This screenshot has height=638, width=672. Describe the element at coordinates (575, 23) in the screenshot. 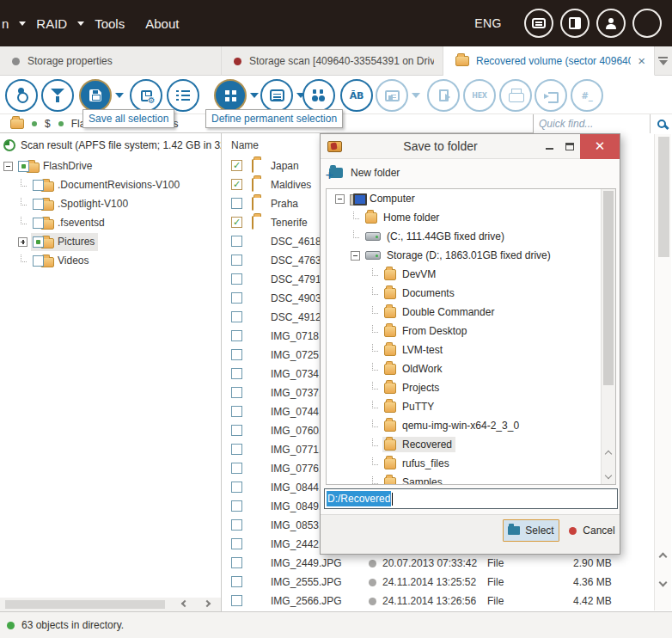

I see `reader-header-icon` at that location.